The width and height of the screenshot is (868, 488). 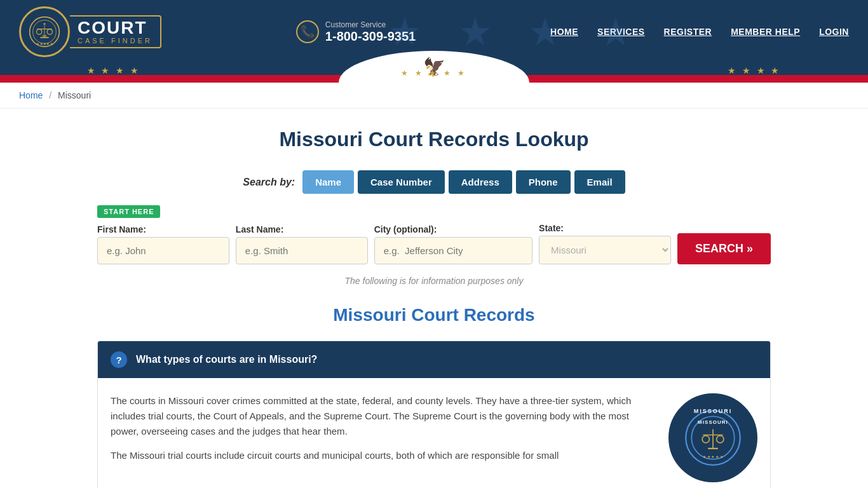 I want to click on logo-svg: ★ ★ ★ ★ ★, so click(x=44, y=32).